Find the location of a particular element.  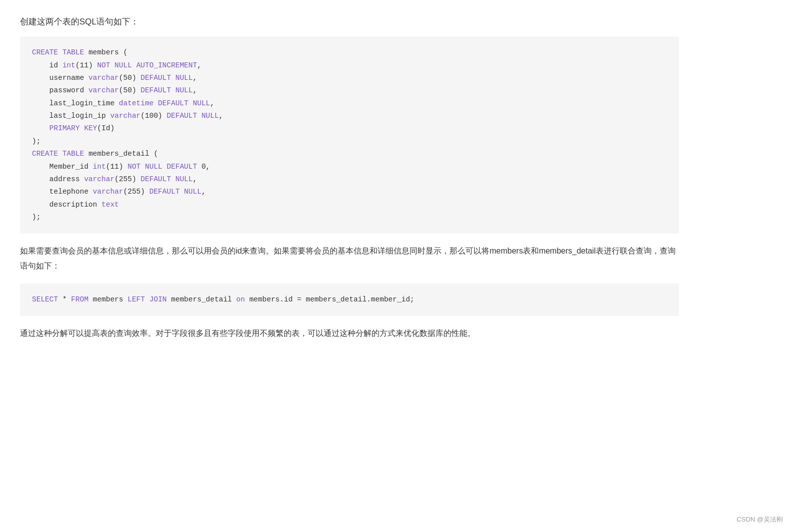

type-varchar-100: varchar is located at coordinates (126, 116).